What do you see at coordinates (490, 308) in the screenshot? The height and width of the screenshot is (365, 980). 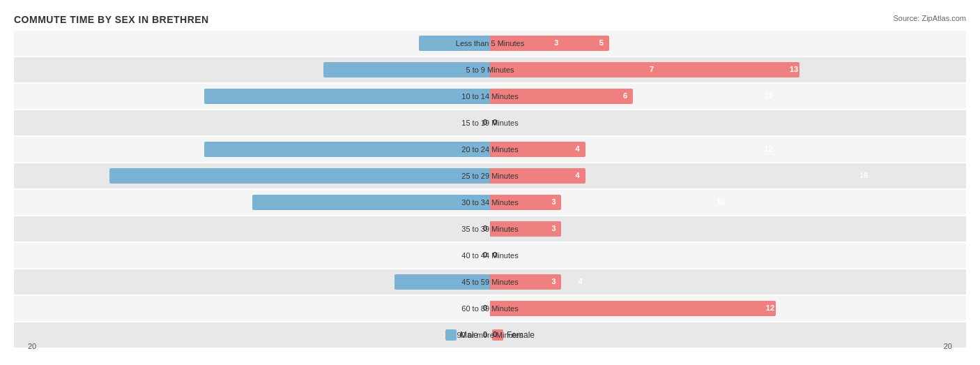 I see `table-row: 60 to 89 Minutes012` at bounding box center [490, 308].